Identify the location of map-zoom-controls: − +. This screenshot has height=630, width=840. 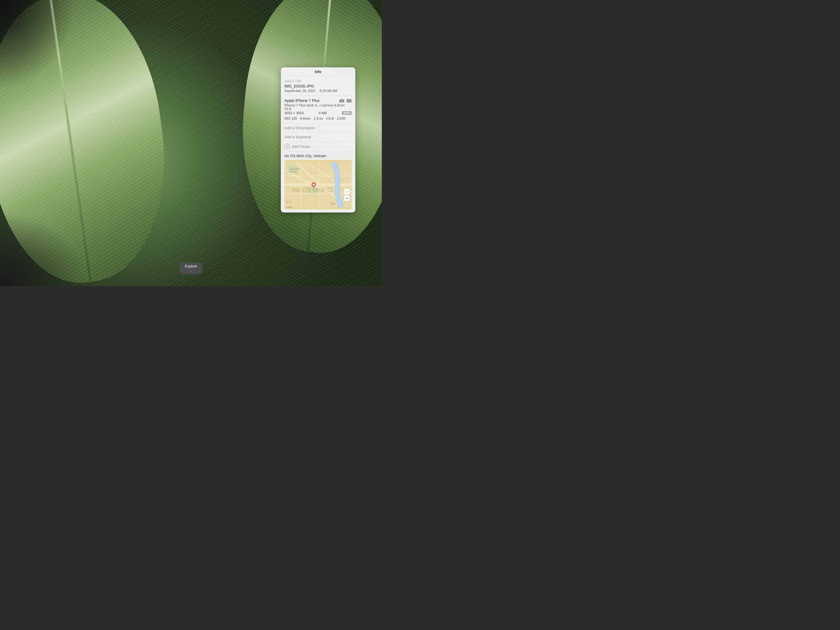
(347, 195).